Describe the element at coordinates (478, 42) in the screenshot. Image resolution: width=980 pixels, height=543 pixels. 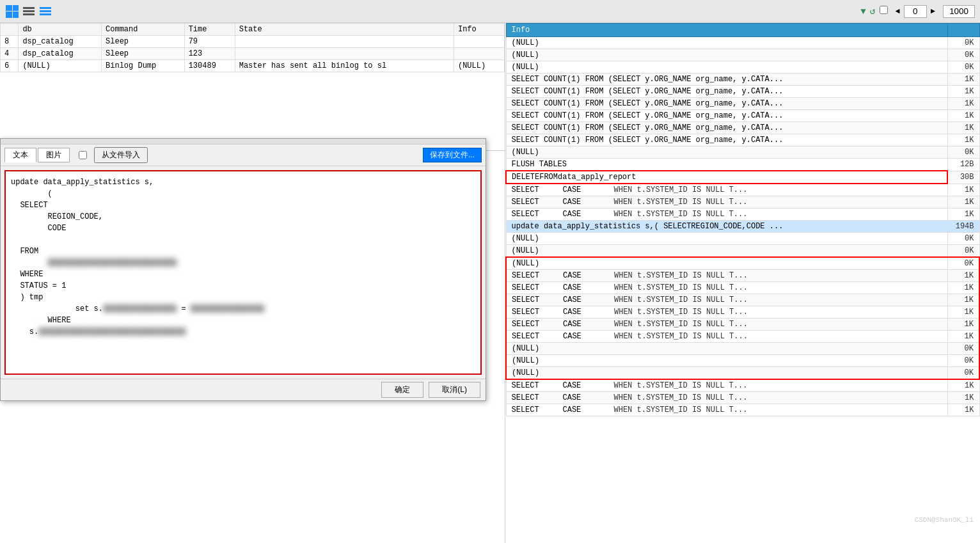
I see `cell-info` at that location.